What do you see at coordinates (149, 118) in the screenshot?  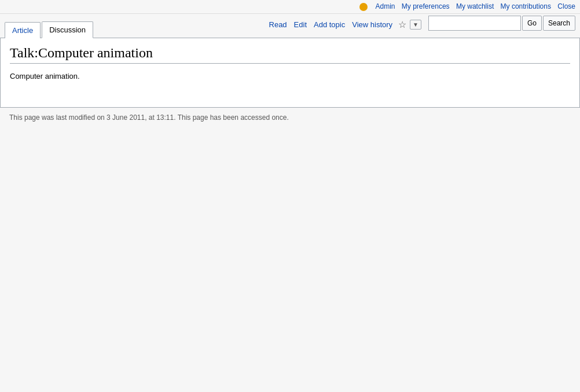 I see `footer-text: This page was last modified on 3 June 20…` at bounding box center [149, 118].